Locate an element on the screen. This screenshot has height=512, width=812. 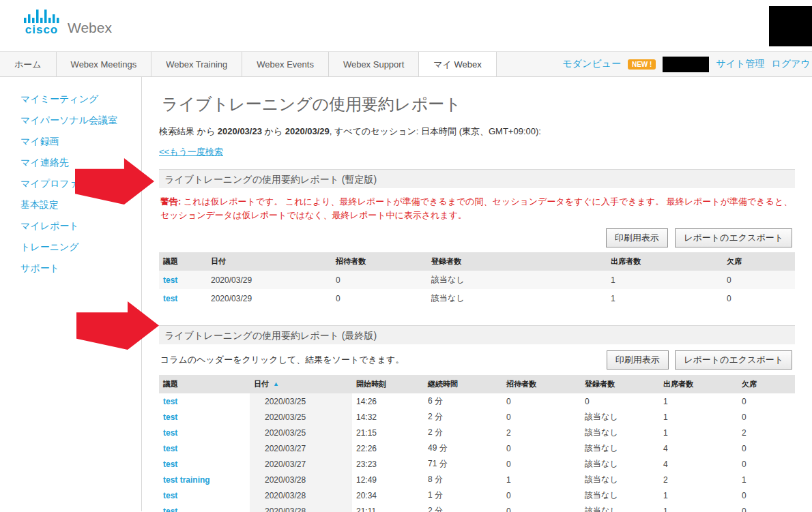
sidebar-item-training: トレーニング is located at coordinates (81, 247).